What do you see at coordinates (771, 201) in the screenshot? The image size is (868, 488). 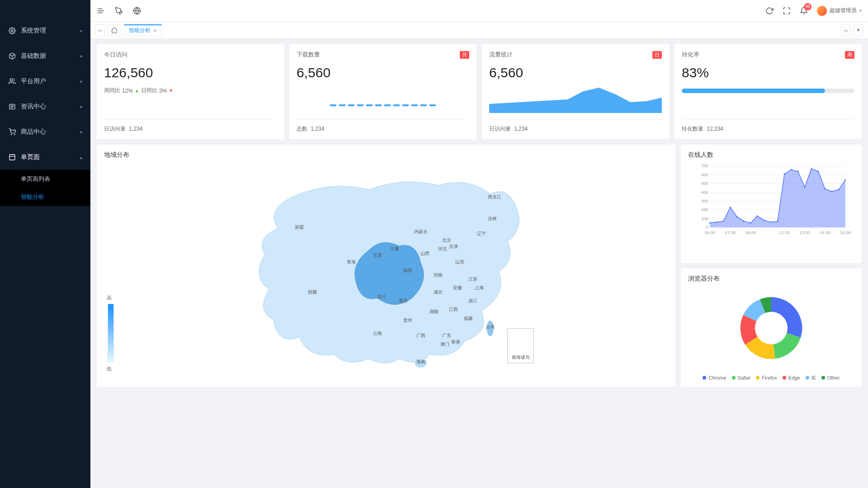 I see `online-line-chart: 010020030040050060070006:0007:3009:0011:…` at bounding box center [771, 201].